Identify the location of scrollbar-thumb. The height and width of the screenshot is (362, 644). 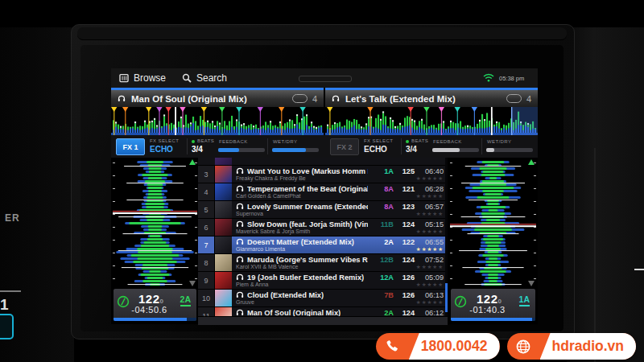
(446, 298).